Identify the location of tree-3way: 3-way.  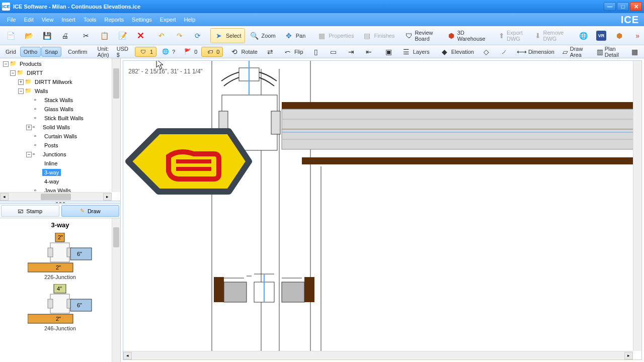
(60, 172).